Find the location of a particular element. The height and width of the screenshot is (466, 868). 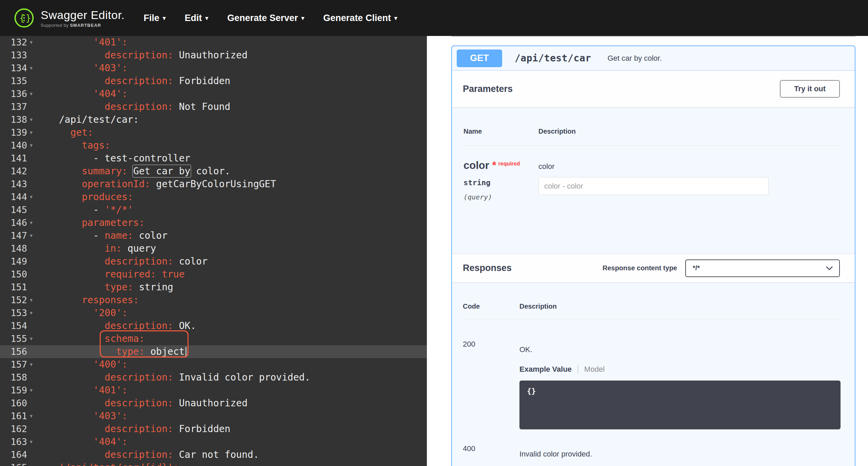

gutter-cell: 162 is located at coordinates (21, 429).